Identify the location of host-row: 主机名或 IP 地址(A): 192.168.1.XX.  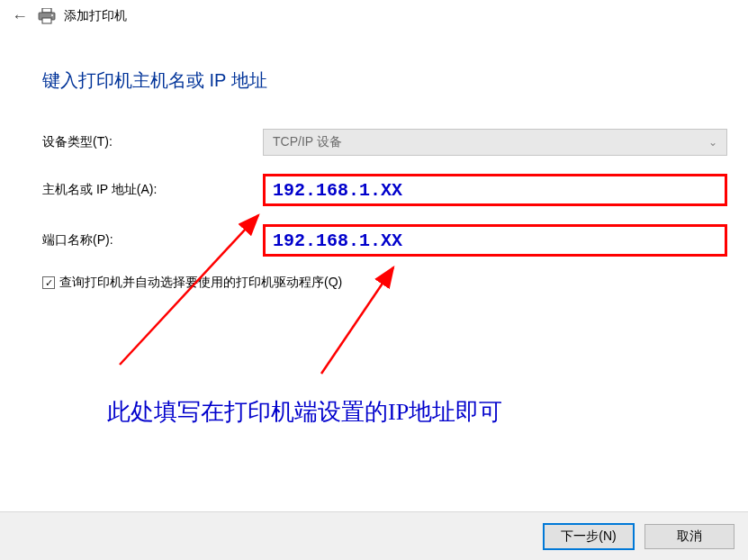
(395, 190).